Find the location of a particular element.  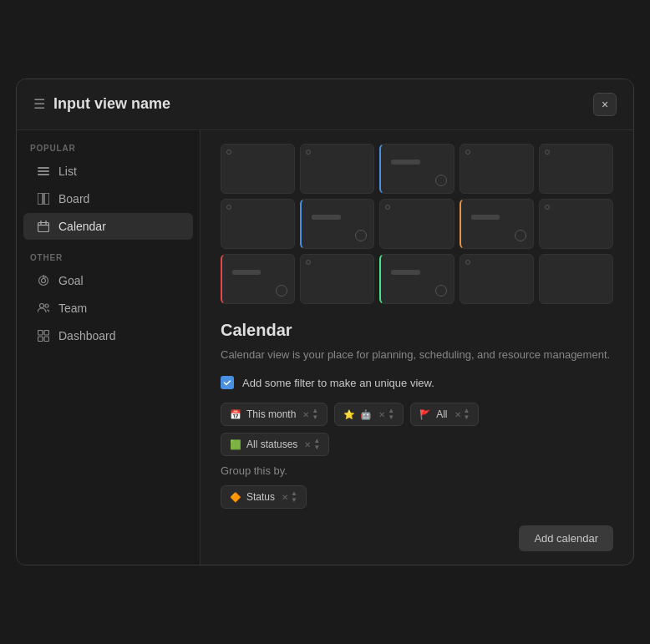

chip-close-2: ✕ is located at coordinates (382, 414).